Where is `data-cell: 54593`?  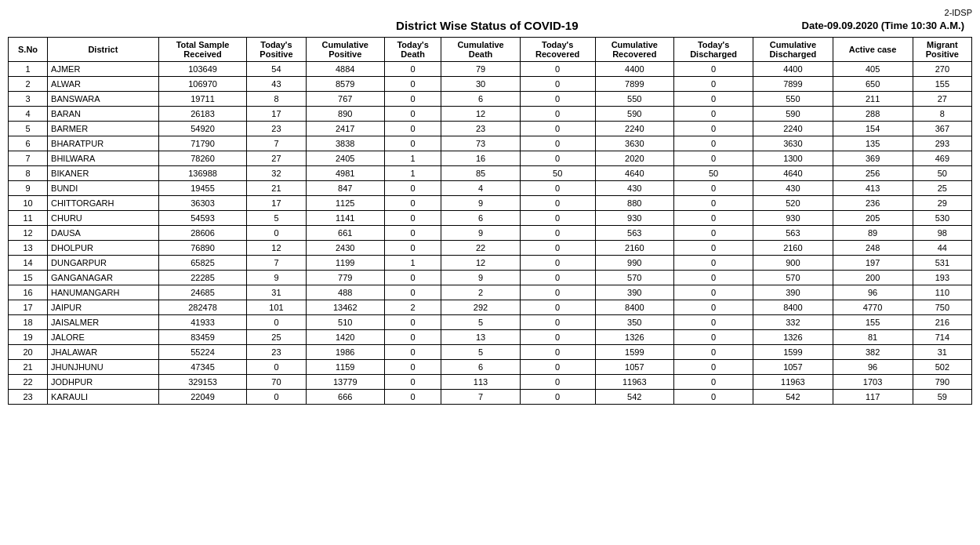
data-cell: 54593 is located at coordinates (202, 218).